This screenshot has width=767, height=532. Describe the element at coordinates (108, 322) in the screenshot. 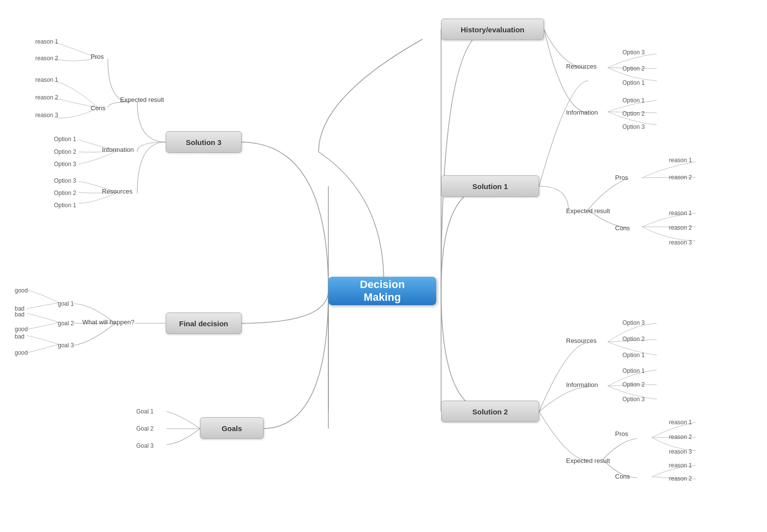

I see `fd-what-will-happen: What will happen?` at that location.